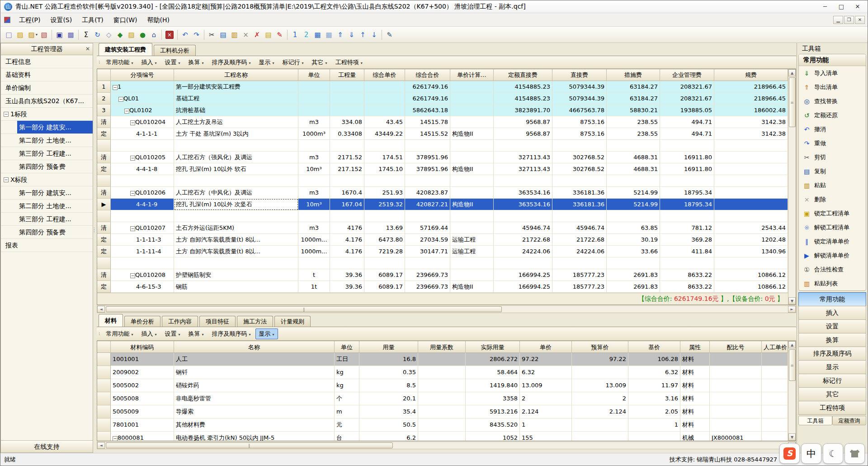  I want to click on table-row: 5005008非电毫秒雷管个20.13358223.16材料, so click(443, 399).